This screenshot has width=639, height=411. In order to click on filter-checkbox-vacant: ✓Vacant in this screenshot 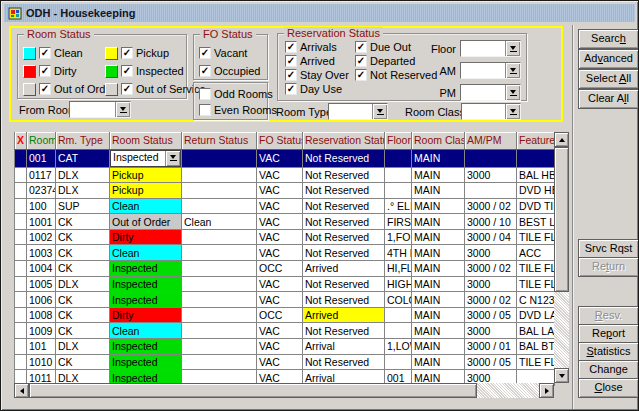, I will do `click(230, 53)`.